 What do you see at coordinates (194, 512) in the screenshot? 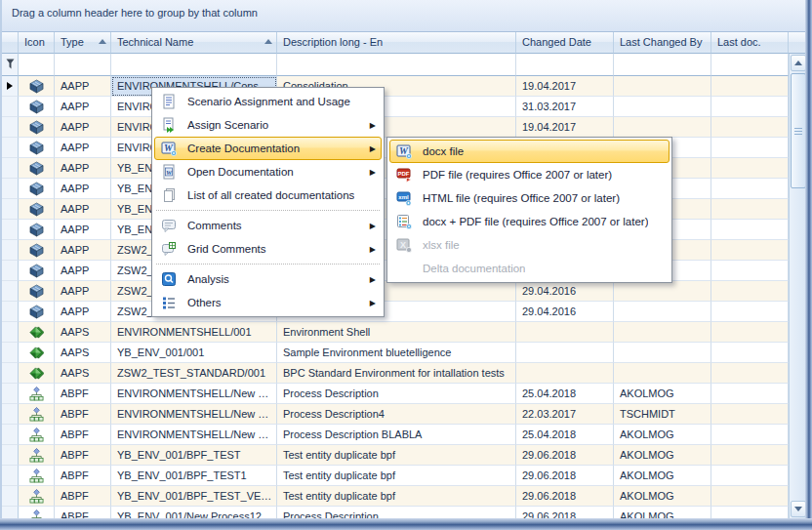
I see `cell-technical-name: YB_ENV_001/New Process12` at bounding box center [194, 512].